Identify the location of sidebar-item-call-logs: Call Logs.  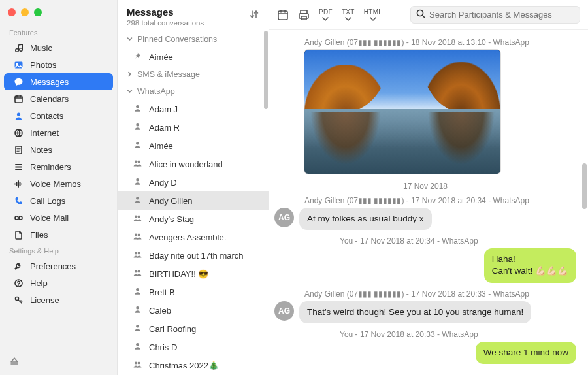
(59, 201).